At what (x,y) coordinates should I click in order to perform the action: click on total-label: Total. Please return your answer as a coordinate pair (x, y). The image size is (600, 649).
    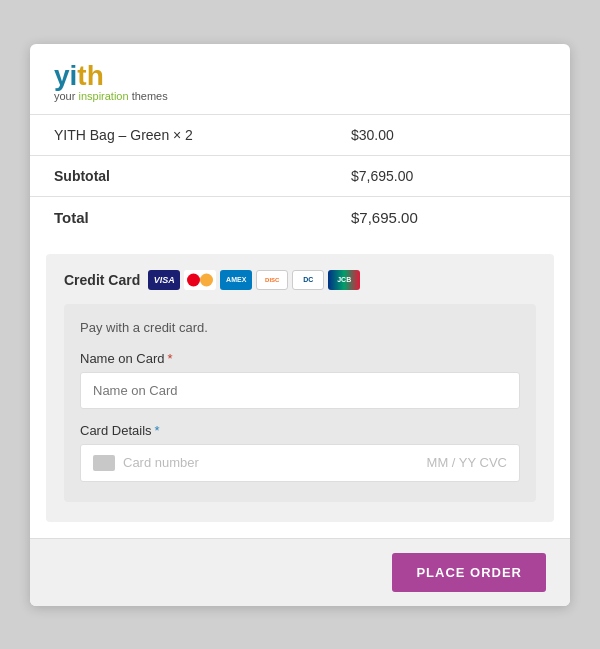
    Looking at the image, I should click on (178, 217).